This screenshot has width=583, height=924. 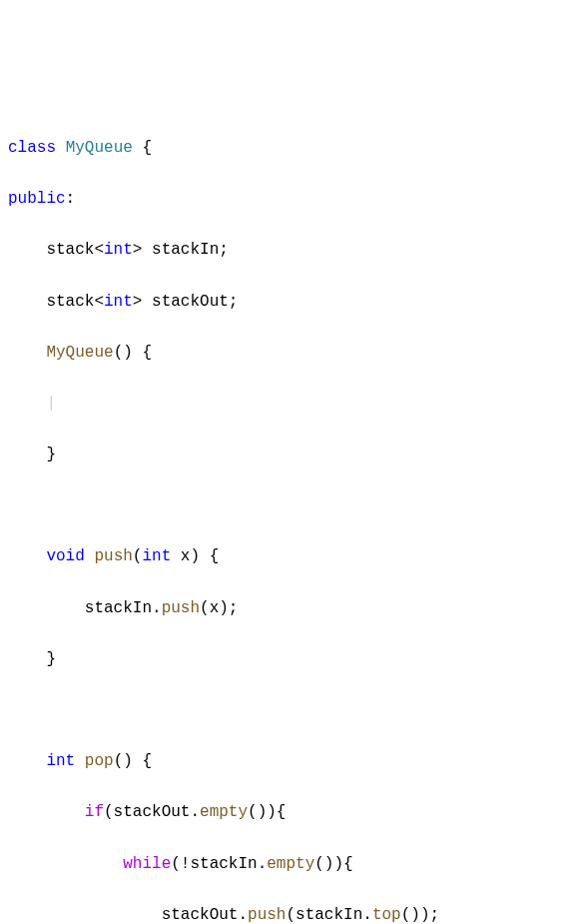 What do you see at coordinates (292, 557) in the screenshot?
I see `code-line: void push(int x) {` at bounding box center [292, 557].